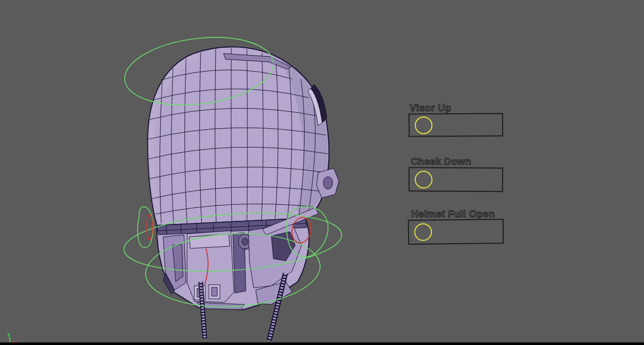 The image size is (644, 345). I want to click on helmet-full-open-slider-track, so click(456, 232).